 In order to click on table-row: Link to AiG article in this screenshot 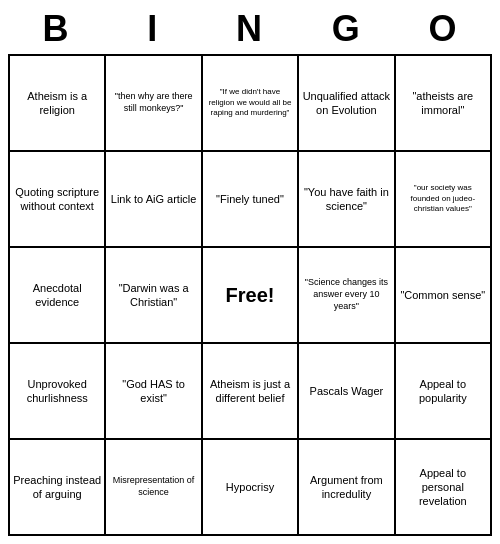, I will do `click(154, 200)`.